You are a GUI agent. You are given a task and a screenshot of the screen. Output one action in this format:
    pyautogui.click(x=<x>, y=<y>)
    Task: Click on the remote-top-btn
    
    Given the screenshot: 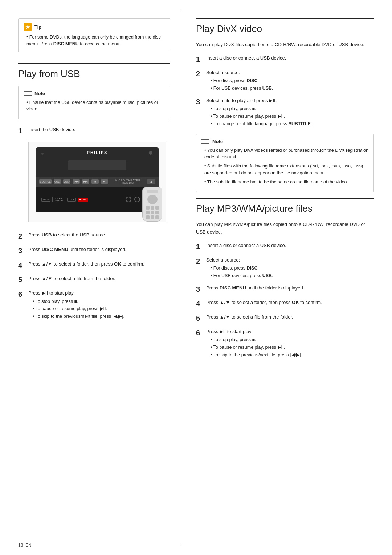 What is the action you would take?
    pyautogui.click(x=152, y=191)
    